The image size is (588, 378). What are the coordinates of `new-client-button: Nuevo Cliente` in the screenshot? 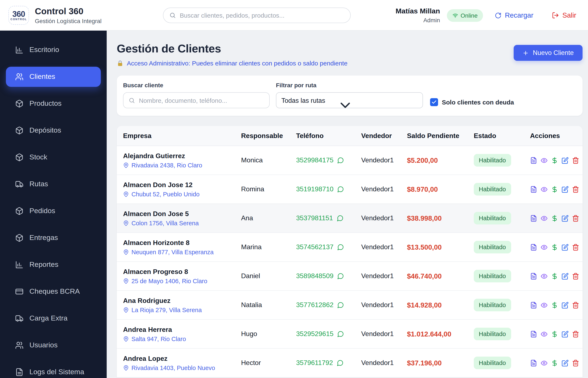 It's located at (548, 53).